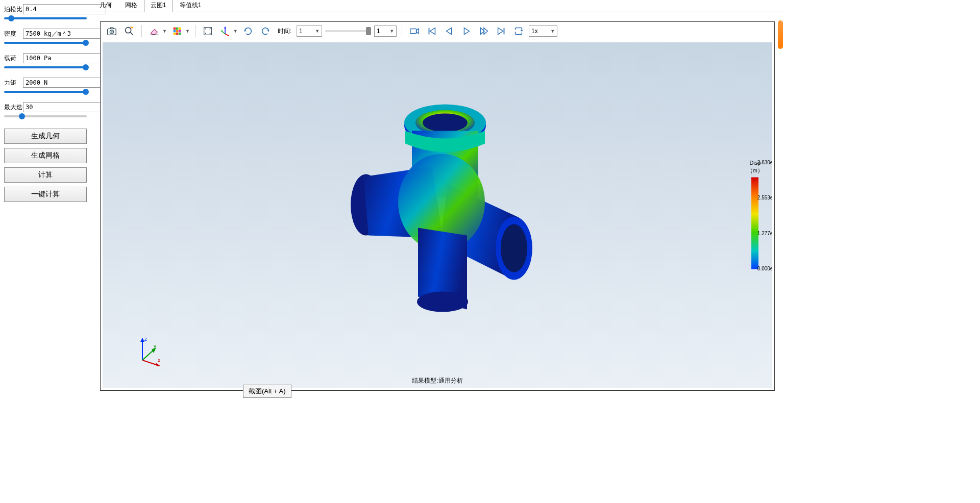 The image size is (980, 503). Describe the element at coordinates (45, 156) in the screenshot. I see `generate-mesh-button: 生成网格` at that location.